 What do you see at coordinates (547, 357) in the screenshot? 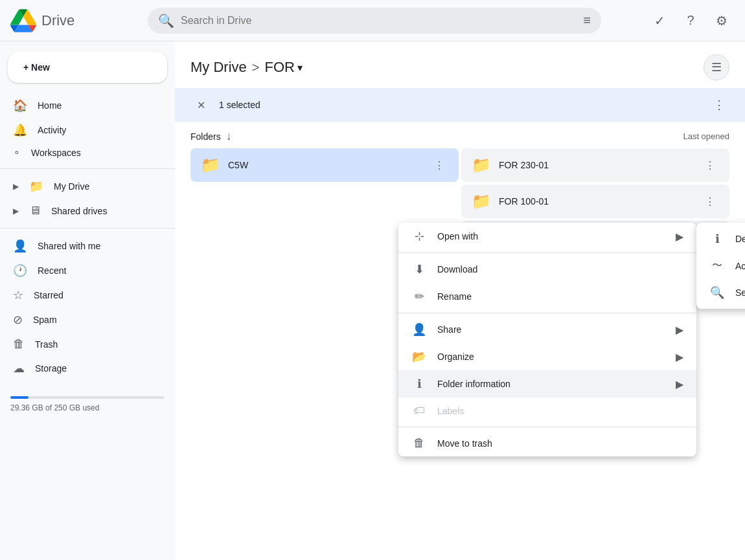
I see `menu-item-organize: 📂 Organize ▶` at bounding box center [547, 357].